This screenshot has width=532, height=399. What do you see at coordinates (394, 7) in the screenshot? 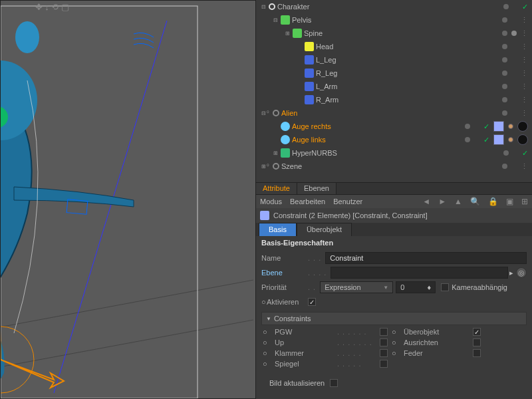
I see `hierarchy-item-charakter: ⊟Charakter✓` at bounding box center [394, 7].